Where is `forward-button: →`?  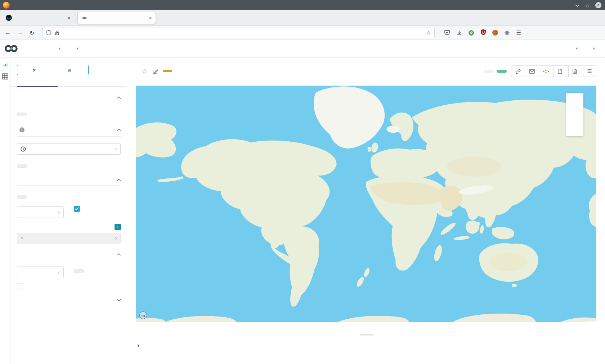 forward-button: → is located at coordinates (20, 33).